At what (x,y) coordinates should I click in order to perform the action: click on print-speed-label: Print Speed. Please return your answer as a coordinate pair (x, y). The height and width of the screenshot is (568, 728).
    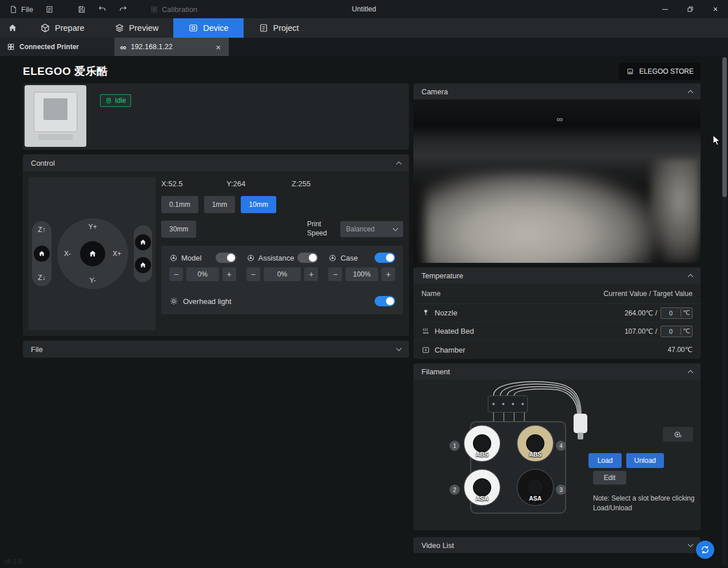
    Looking at the image, I should click on (321, 229).